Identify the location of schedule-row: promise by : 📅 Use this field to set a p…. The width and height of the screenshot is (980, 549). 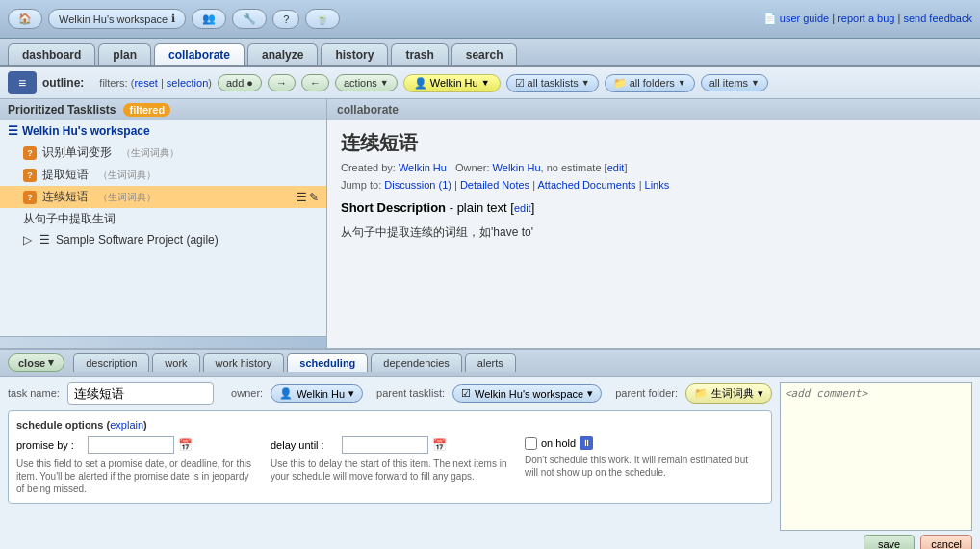
(390, 466).